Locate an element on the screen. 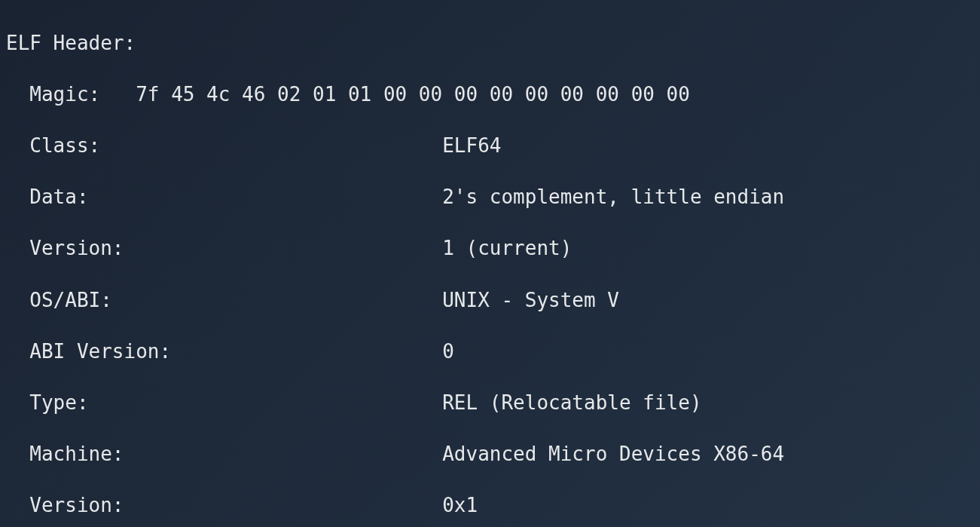 Image resolution: width=980 pixels, height=527 pixels. elf-header-title: ELF Header: is located at coordinates (490, 43).